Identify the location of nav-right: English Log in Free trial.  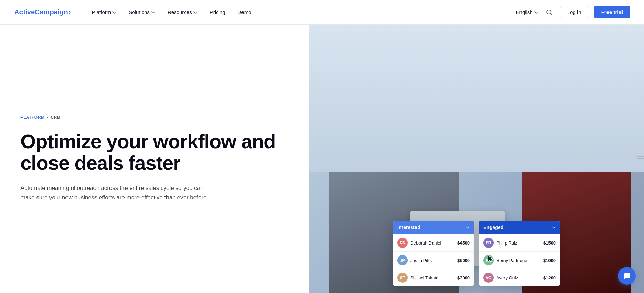
(573, 12).